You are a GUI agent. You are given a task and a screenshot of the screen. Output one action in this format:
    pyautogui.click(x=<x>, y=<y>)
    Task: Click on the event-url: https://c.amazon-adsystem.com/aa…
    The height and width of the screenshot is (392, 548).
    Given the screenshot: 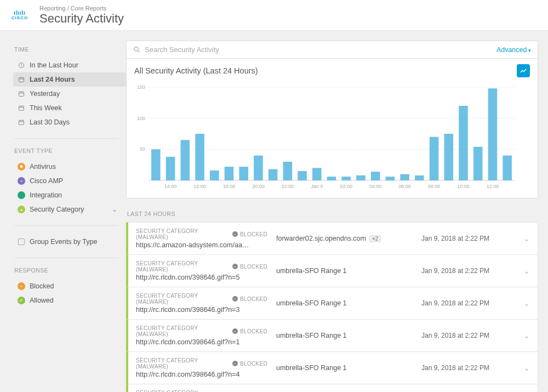 What is the action you would take?
    pyautogui.click(x=202, y=245)
    